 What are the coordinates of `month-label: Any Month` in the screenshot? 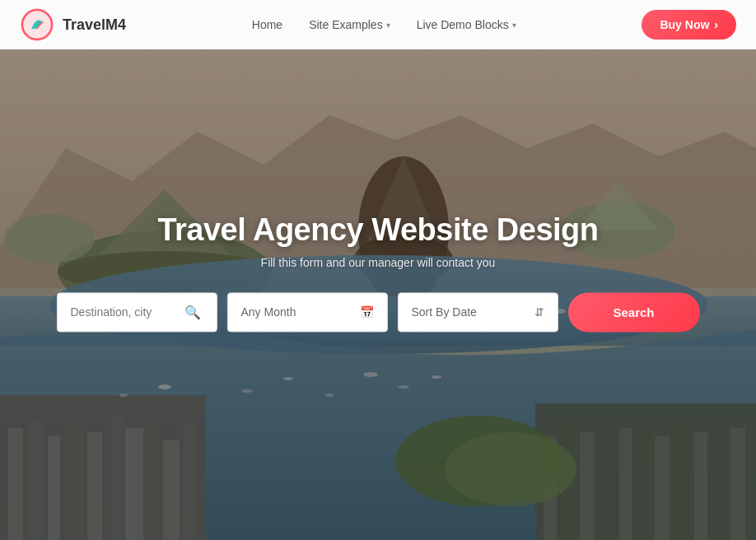 It's located at (268, 312).